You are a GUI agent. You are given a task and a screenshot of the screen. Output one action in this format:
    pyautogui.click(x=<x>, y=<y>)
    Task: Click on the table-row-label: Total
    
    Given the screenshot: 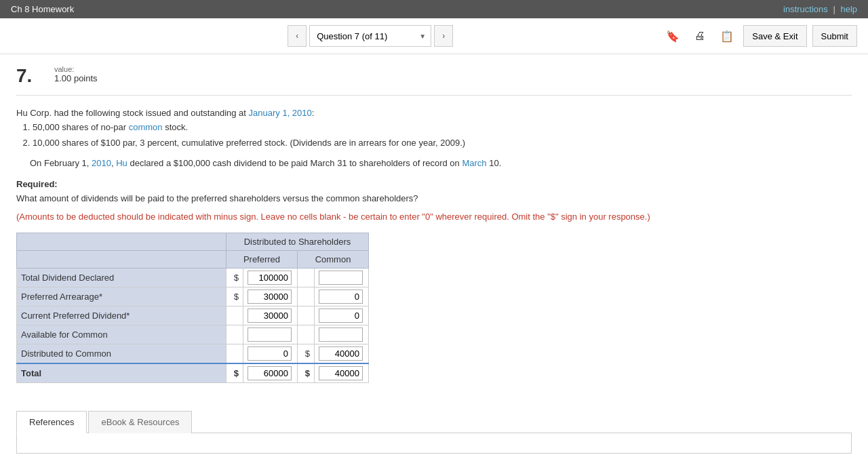 What is the action you would take?
    pyautogui.click(x=122, y=373)
    